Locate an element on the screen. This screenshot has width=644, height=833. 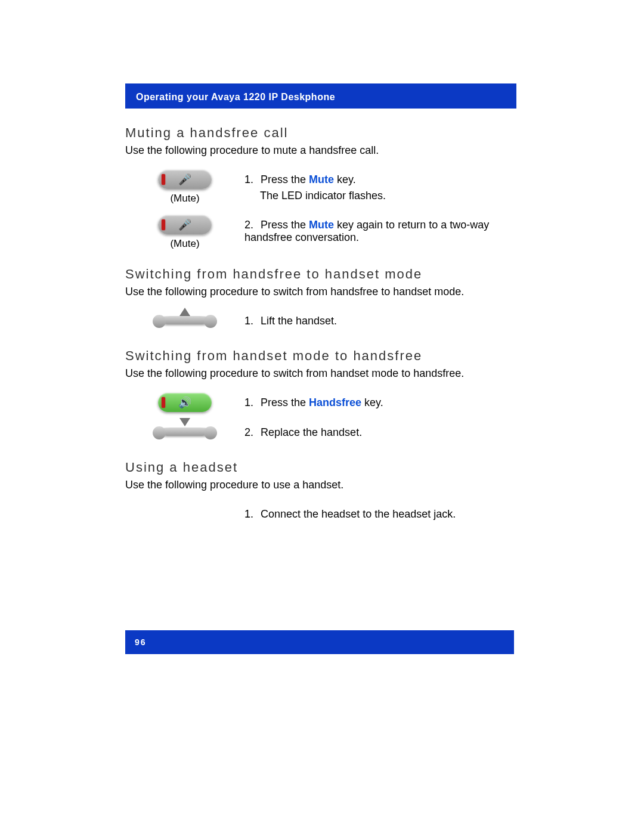
section-title-hf2hs: Switching from handsfree to handset mode is located at coordinates (328, 274).